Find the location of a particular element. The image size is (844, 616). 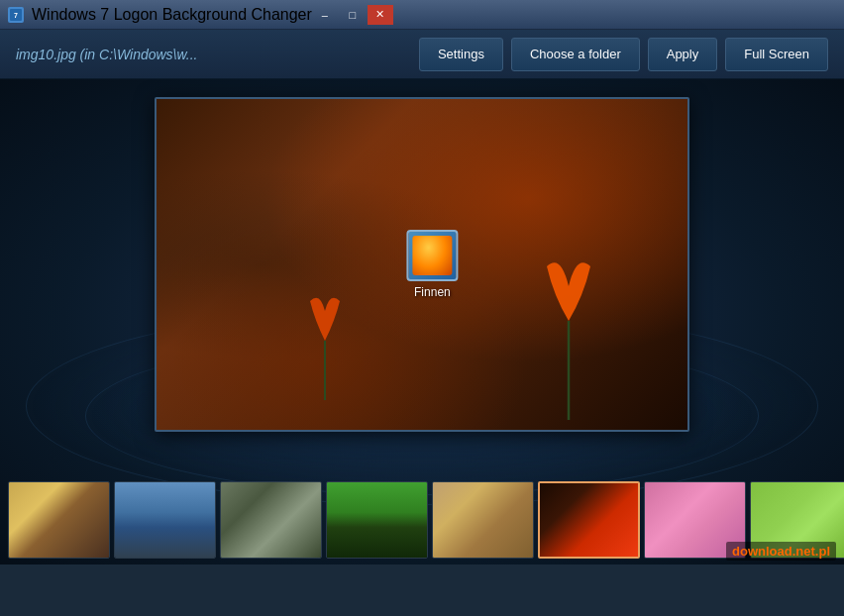

user-icon-container: Finnen is located at coordinates (432, 264).